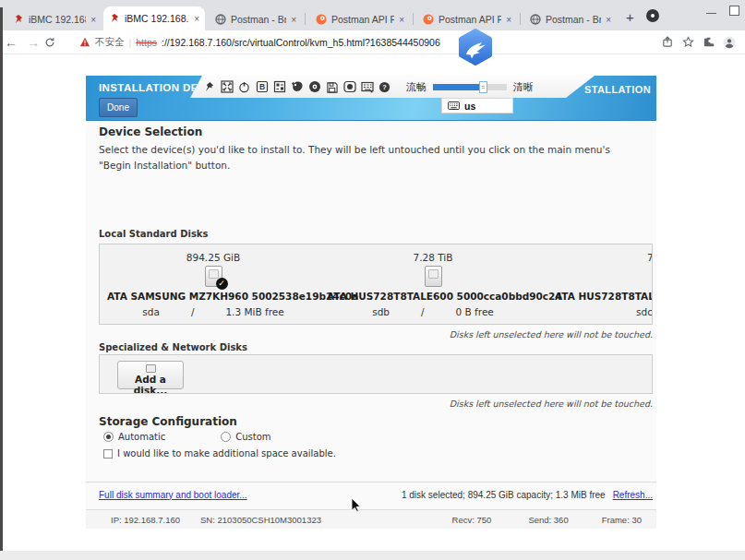 The width and height of the screenshot is (745, 560). I want to click on tab-postman-browse-1: Postman - Browse ×, so click(256, 19).